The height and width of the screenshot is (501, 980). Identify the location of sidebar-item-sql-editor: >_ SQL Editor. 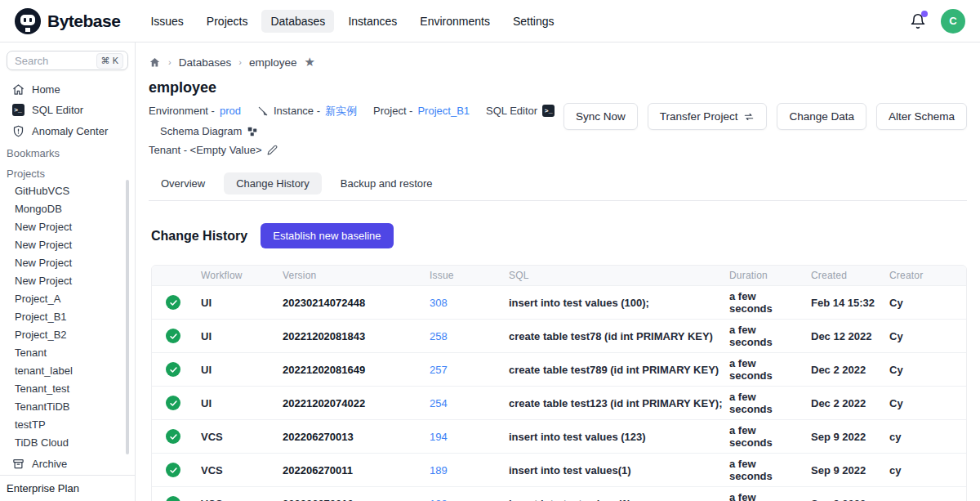
(67, 110).